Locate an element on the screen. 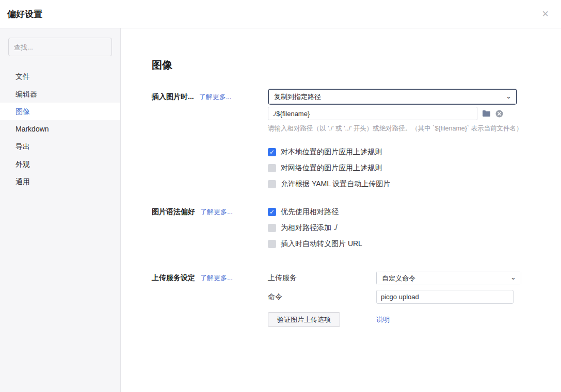  sidebar-item-files: 文件 is located at coordinates (60, 76).